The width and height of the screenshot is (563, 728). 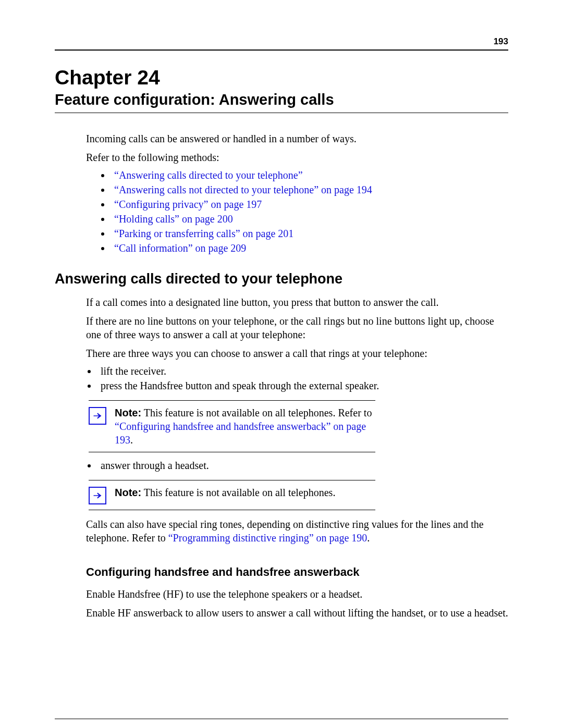 I want to click on title-rule, so click(x=282, y=113).